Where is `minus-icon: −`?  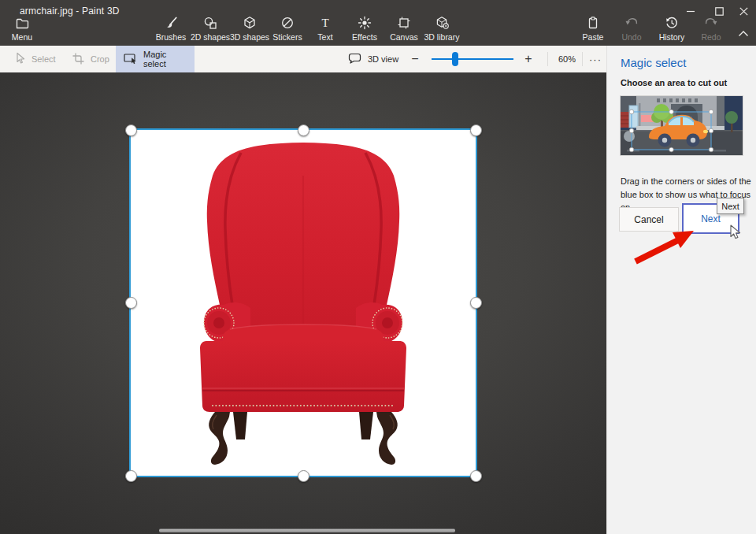 minus-icon: − is located at coordinates (414, 59).